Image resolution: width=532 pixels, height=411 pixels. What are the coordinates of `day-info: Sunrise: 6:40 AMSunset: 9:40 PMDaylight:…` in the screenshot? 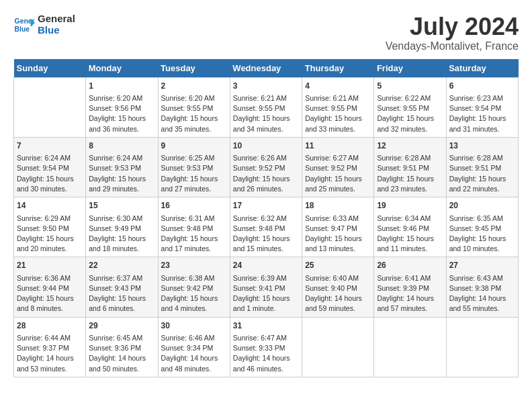 It's located at (338, 294).